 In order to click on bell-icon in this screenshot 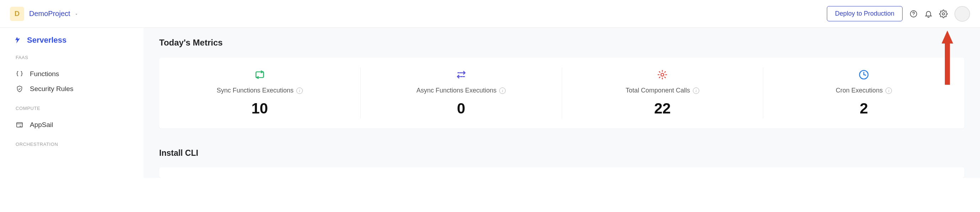, I will do `click(928, 14)`.